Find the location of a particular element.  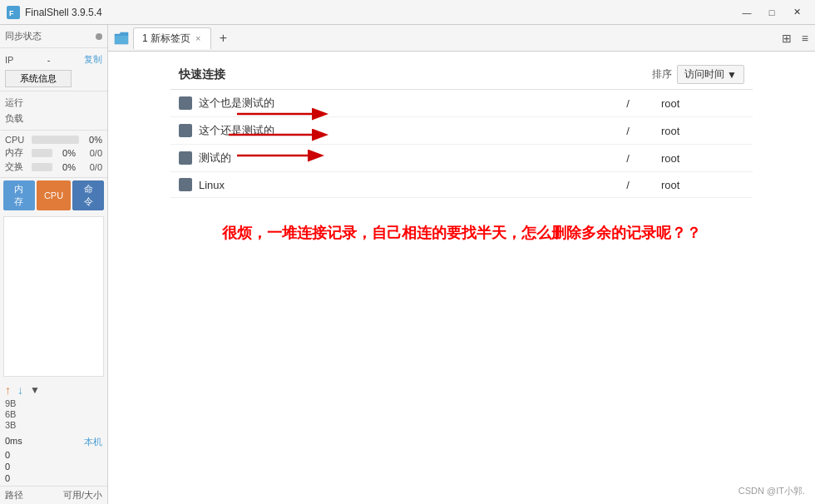

window-controls: — □ ✕ is located at coordinates (772, 12).